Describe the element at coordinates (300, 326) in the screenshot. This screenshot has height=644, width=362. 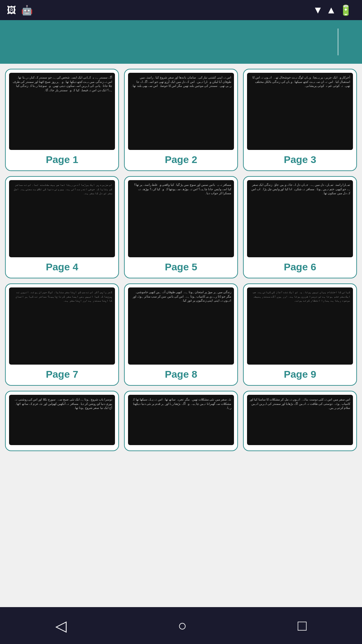
I see `page-thumbnail-9: کہانی کا اختتام یہاں نہیں ہوتا۔ یہ تو ای…` at that location.